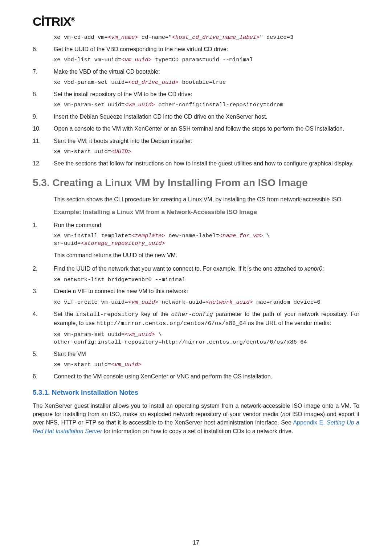  I want to click on logo-text: CİTRIX, so click(52, 21).